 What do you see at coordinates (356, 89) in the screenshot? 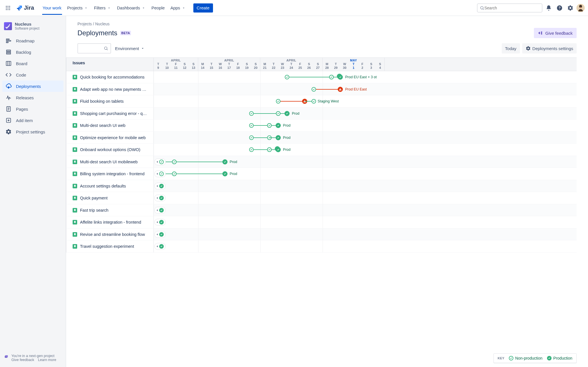
I see `deploy-label: Prod EU East` at bounding box center [356, 89].